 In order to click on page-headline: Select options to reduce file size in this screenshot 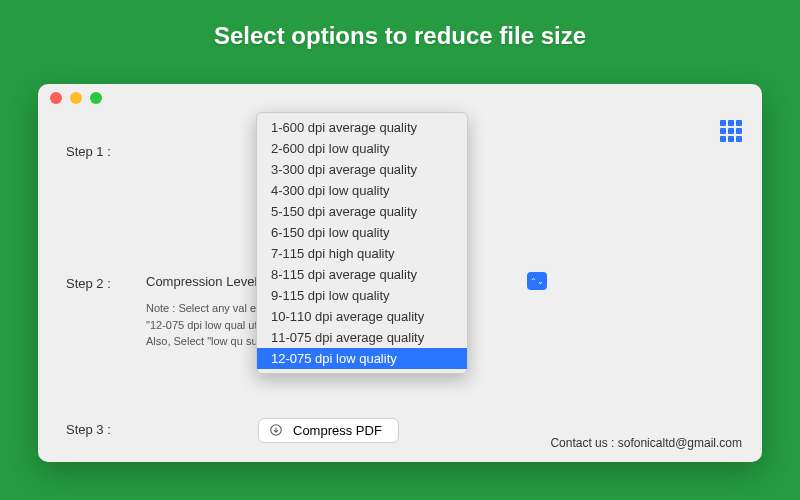, I will do `click(400, 25)`.